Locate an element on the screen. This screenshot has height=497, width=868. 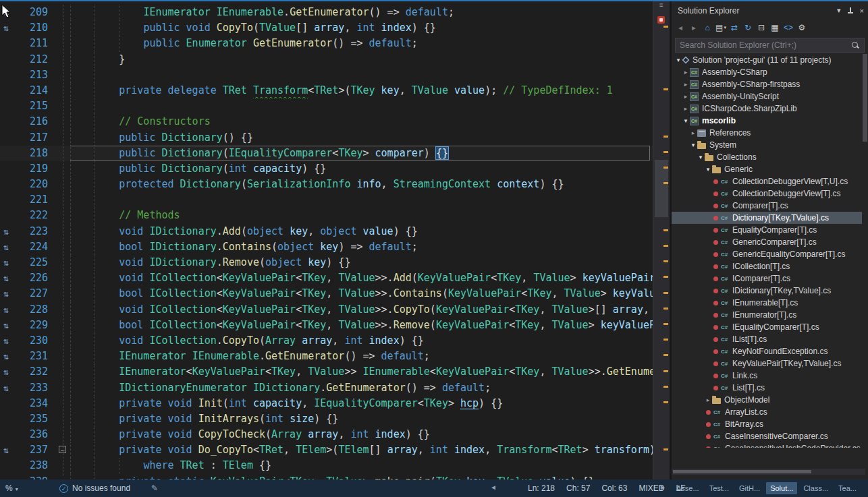
tree-item: ▸ObjectModel is located at coordinates (767, 400).